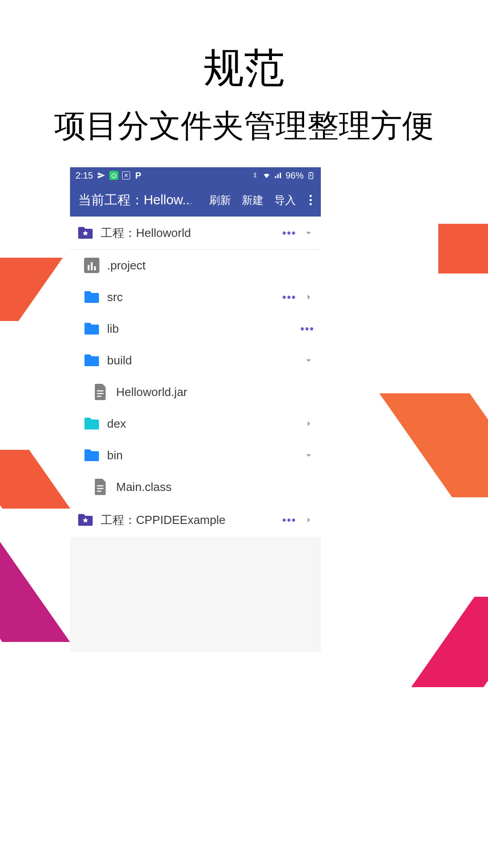 This screenshot has height=868, width=488. Describe the element at coordinates (114, 175) in the screenshot. I see `alarm-icon` at that location.